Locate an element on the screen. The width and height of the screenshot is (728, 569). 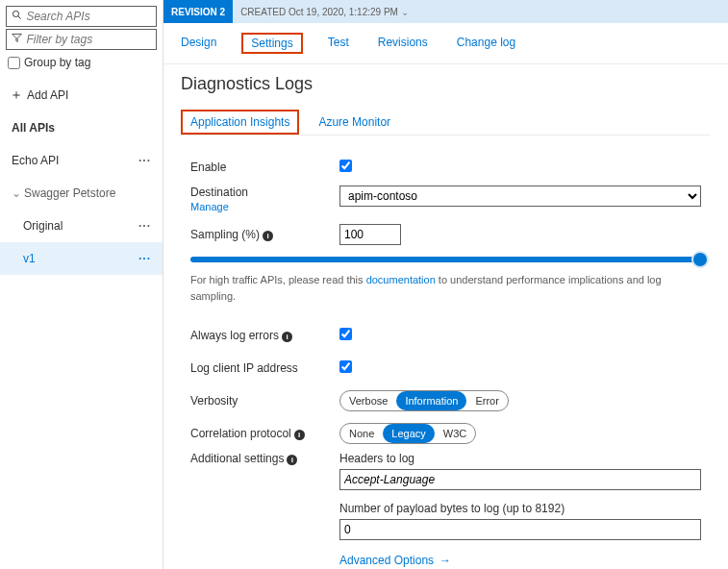
add-api-label: Add API is located at coordinates (48, 95).